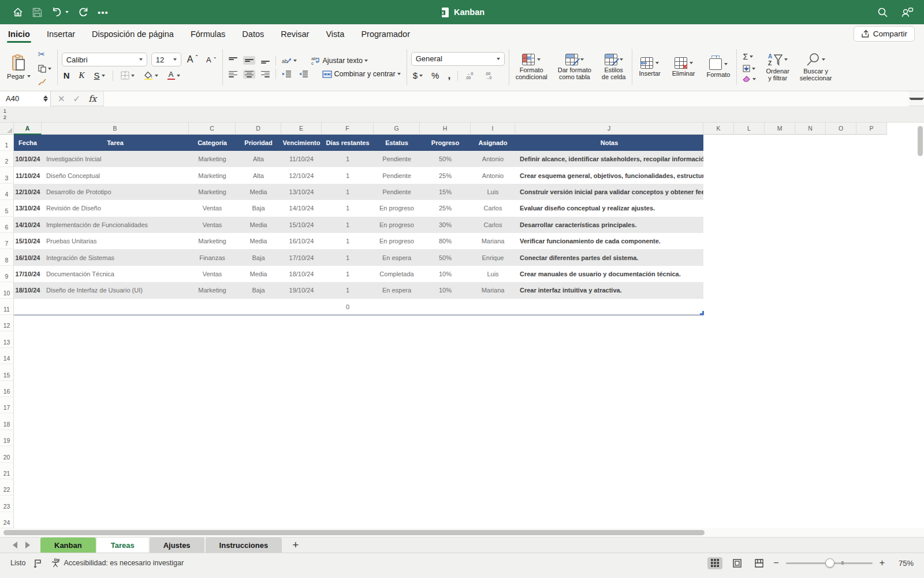 This screenshot has width=924, height=578. I want to click on row-header-7: 7, so click(7, 241).